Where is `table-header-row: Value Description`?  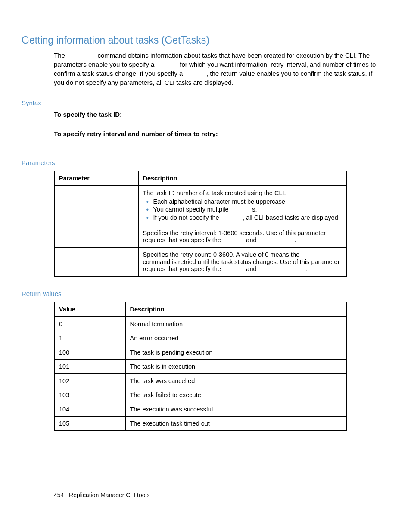 table-header-row: Value Description is located at coordinates (200, 309).